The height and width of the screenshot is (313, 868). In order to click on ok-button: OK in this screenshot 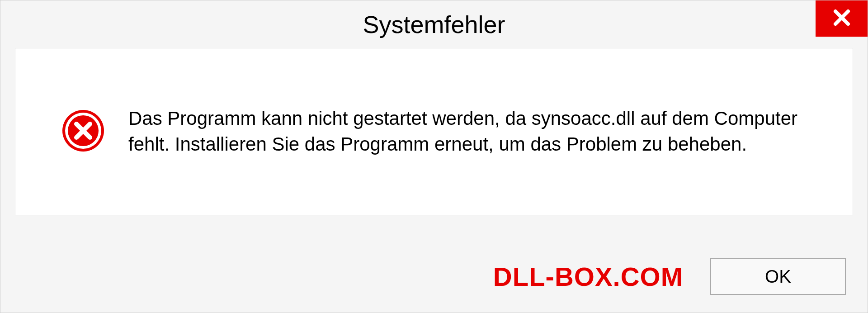, I will do `click(778, 276)`.